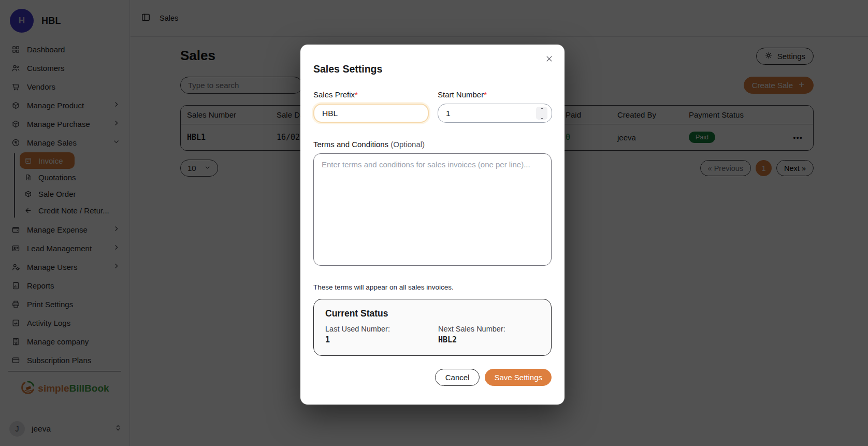 This screenshot has width=868, height=446. What do you see at coordinates (432, 209) in the screenshot?
I see `terms-textarea` at bounding box center [432, 209].